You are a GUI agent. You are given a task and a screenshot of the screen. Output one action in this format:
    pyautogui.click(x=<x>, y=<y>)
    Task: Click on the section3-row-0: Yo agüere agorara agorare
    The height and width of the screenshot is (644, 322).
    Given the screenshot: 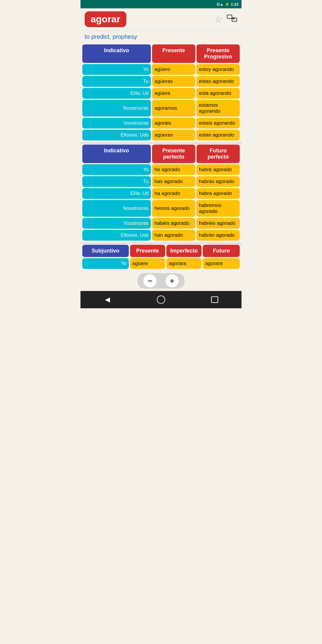 What is the action you would take?
    pyautogui.click(x=161, y=264)
    